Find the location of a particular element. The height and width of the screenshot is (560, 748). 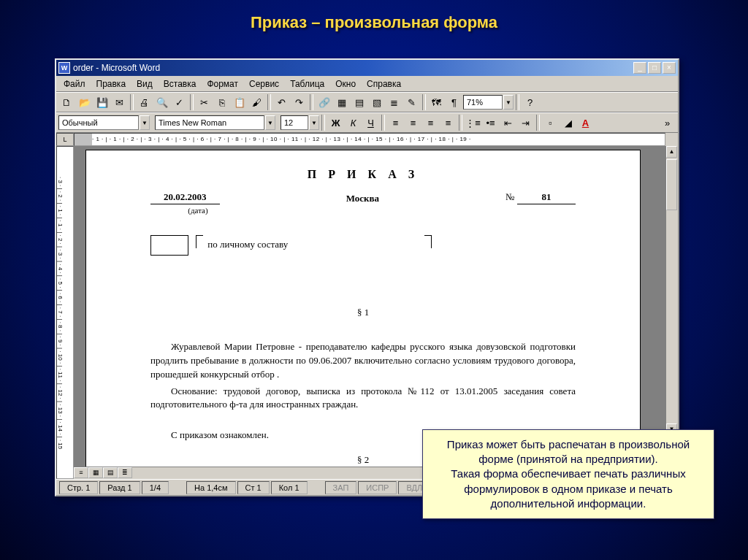

web-view-icon: ▦ is located at coordinates (96, 473).